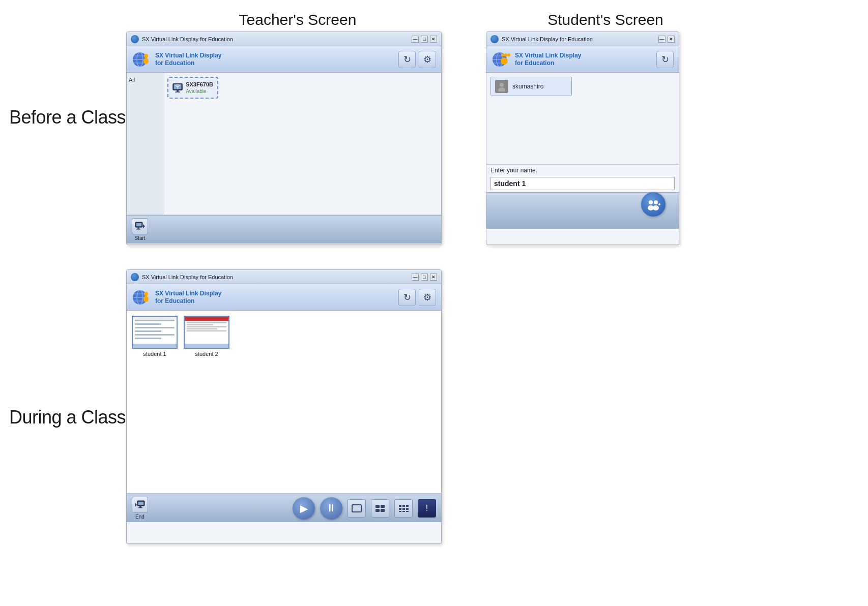  Describe the element at coordinates (199, 92) in the screenshot. I see `device-status-text: Available` at that location.